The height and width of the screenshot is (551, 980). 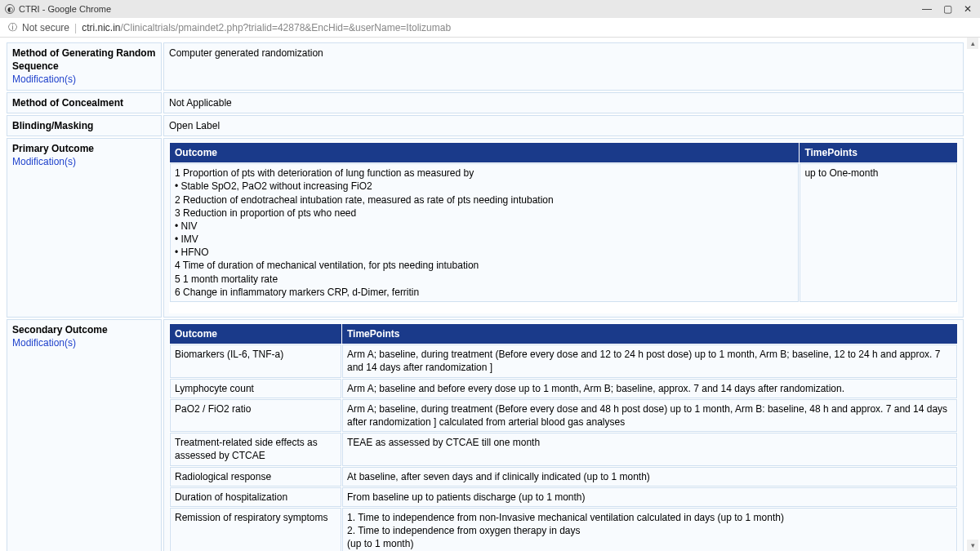 I want to click on secondary-outcome: Radiological response, so click(x=256, y=477).